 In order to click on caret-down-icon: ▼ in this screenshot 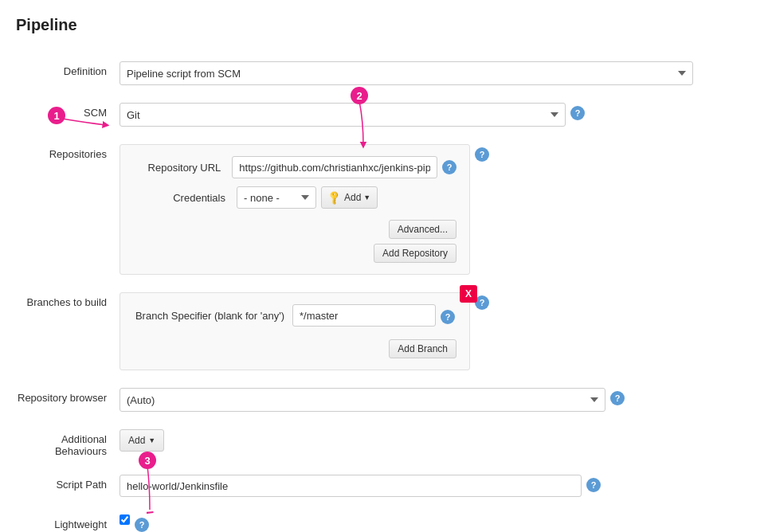, I will do `click(366, 198)`.